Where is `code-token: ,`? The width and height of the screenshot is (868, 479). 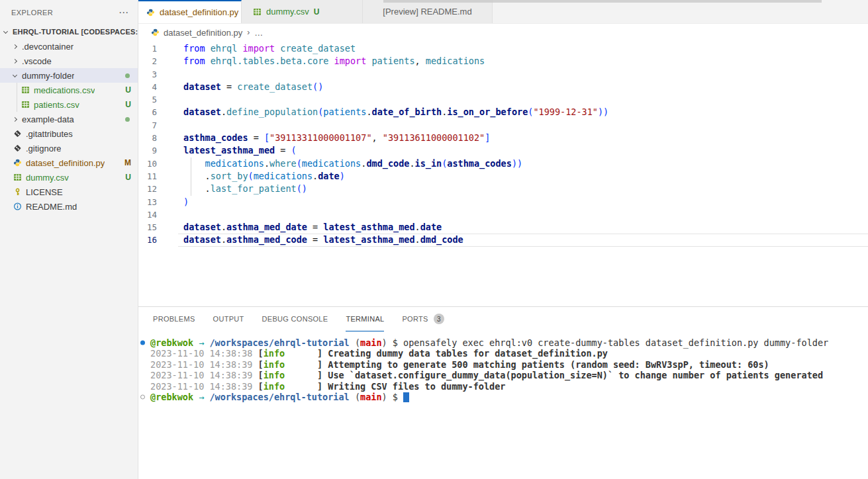 code-token: , is located at coordinates (377, 138).